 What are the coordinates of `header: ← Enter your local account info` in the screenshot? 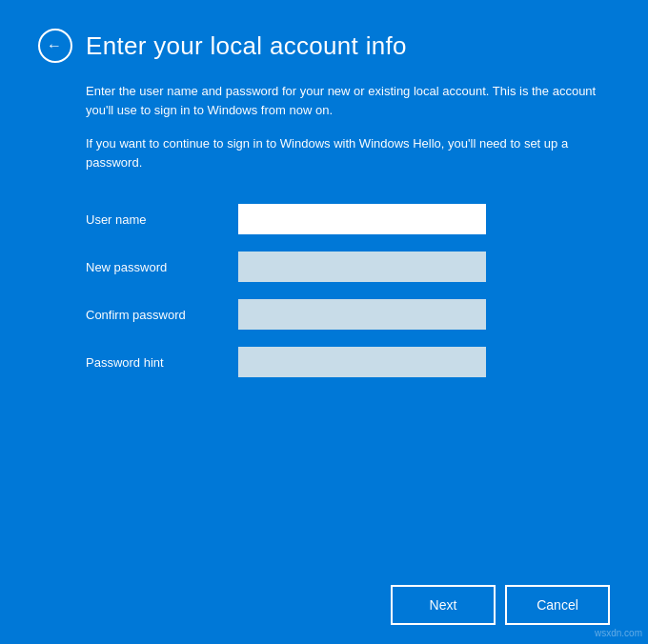 It's located at (324, 46).